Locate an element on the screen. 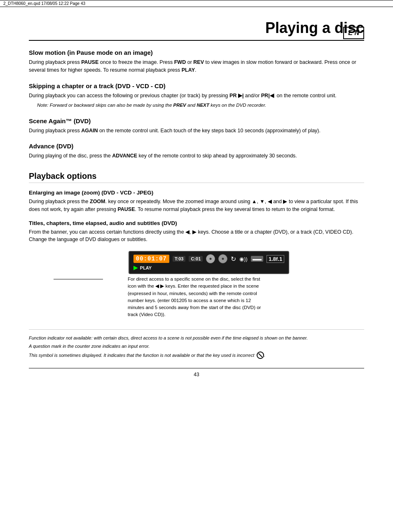 This screenshot has height=532, width=393. osd-top-row: 00:01:07 T:03 C:01 is located at coordinates (209, 259).